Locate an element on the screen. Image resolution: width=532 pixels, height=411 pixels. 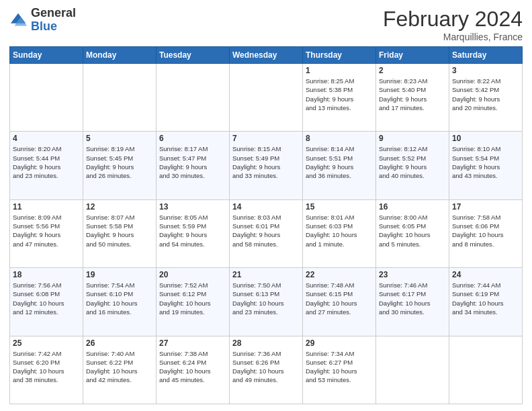
day-cell: 8Sunrise: 8:14 AM Sunset: 5:51 PM Daylig… is located at coordinates (340, 165).